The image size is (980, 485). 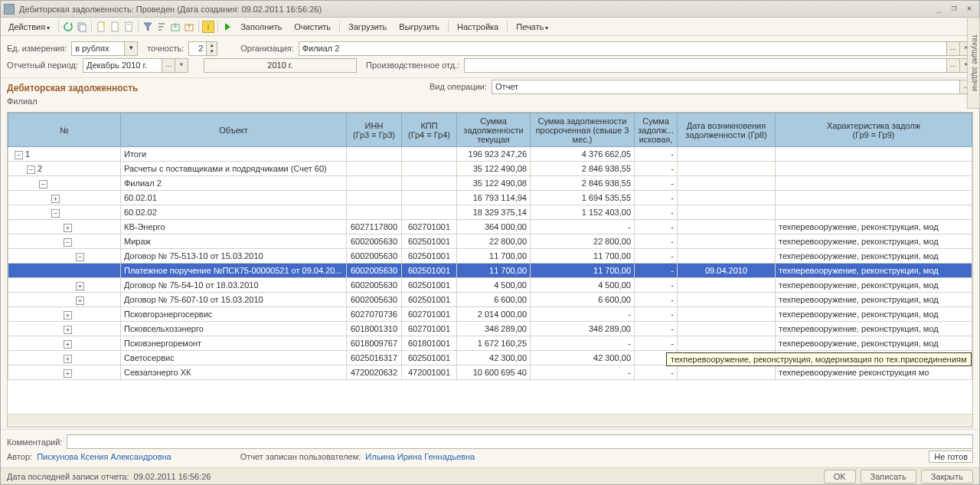 What do you see at coordinates (115, 27) in the screenshot?
I see `doc-icon` at bounding box center [115, 27].